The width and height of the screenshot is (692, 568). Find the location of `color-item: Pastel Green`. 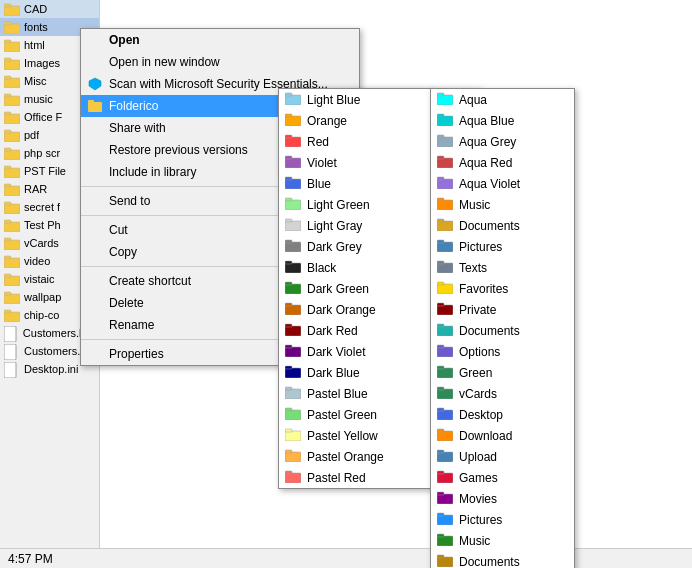

color-item: Pastel Green is located at coordinates (356, 414).